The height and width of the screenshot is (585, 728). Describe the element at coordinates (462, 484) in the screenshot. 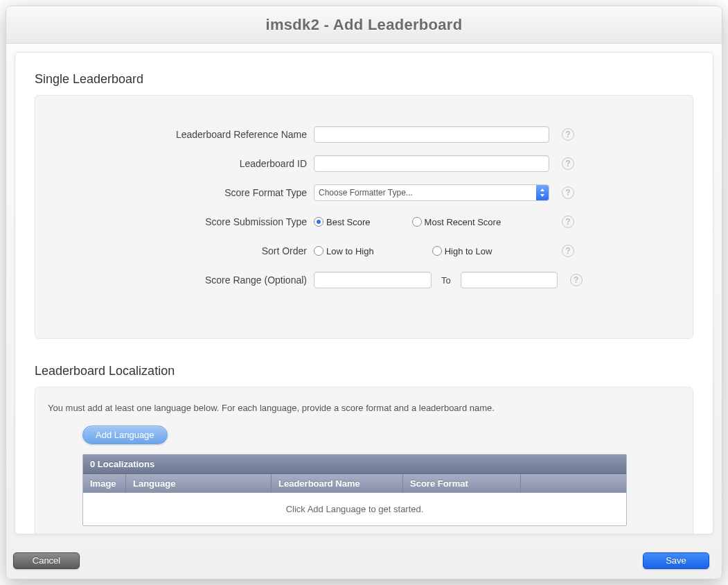

I see `col-score-format: Score Format` at that location.